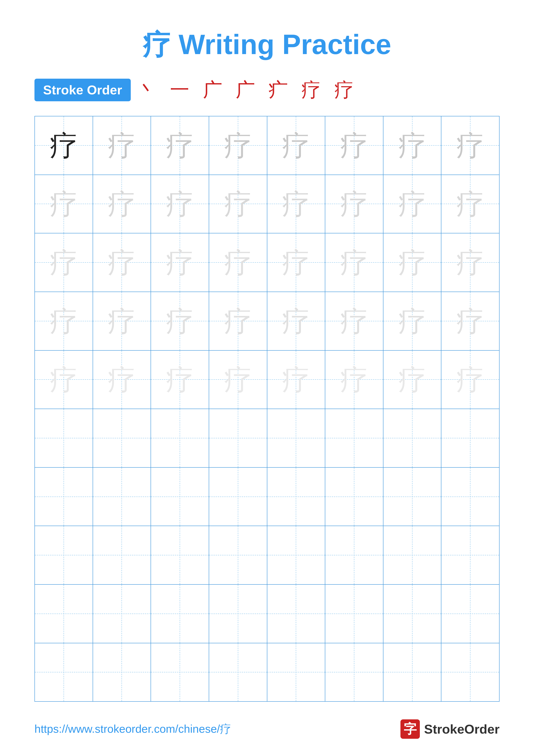 This screenshot has width=534, height=756. Describe the element at coordinates (83, 90) in the screenshot. I see `stroke-order-badge: Stroke Order` at that location.